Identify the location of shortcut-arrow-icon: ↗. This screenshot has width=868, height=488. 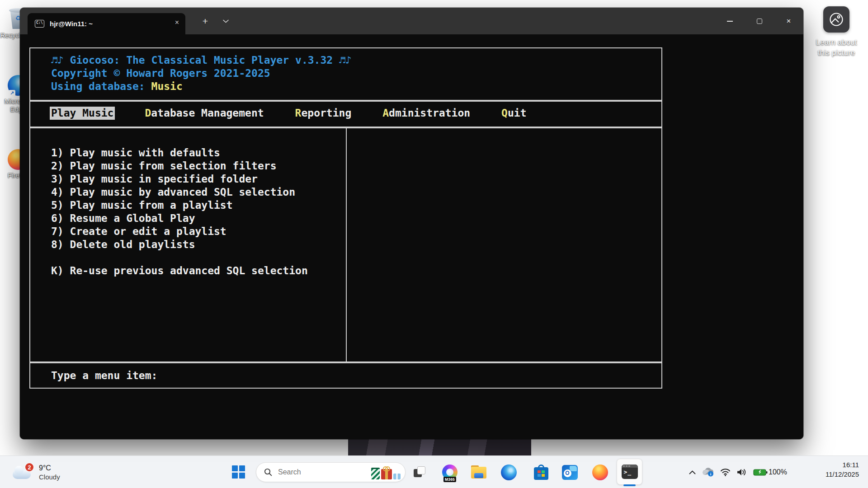
(12, 93).